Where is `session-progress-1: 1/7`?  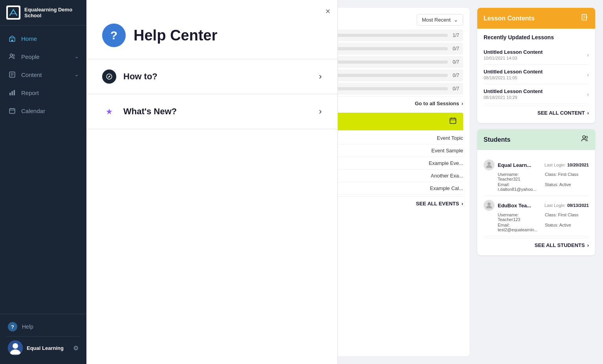
session-progress-1: 1/7 is located at coordinates (456, 35).